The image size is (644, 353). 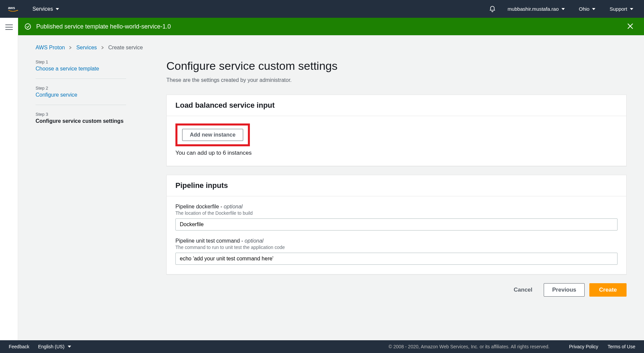 I want to click on wizard-steps: Step 1 Choose a service template Step 2 …, so click(x=81, y=178).